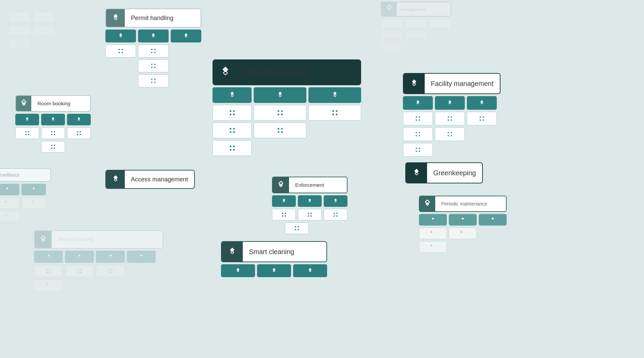  Describe the element at coordinates (110, 257) in the screenshot. I see `tile-sp-t3` at that location.